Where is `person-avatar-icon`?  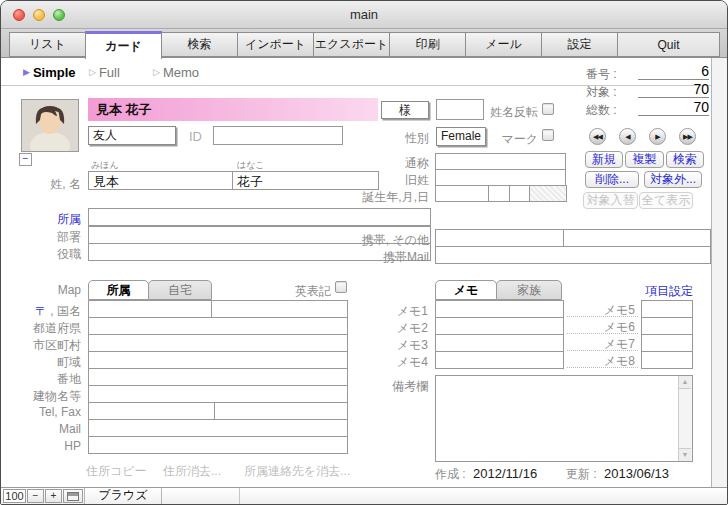
person-avatar-icon is located at coordinates (50, 126).